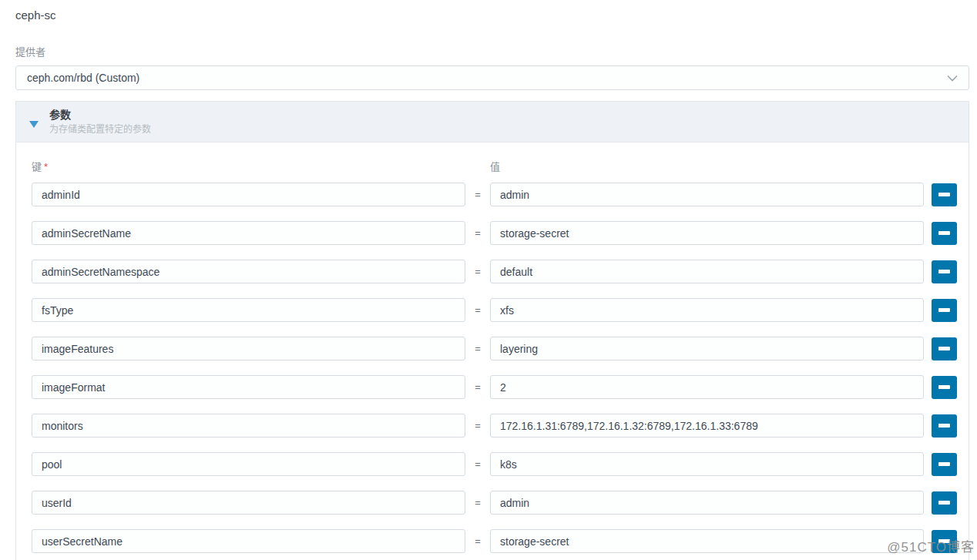 The width and height of the screenshot is (977, 560). I want to click on provider-selected-value: ceph.com/rbd (Custom), so click(83, 78).